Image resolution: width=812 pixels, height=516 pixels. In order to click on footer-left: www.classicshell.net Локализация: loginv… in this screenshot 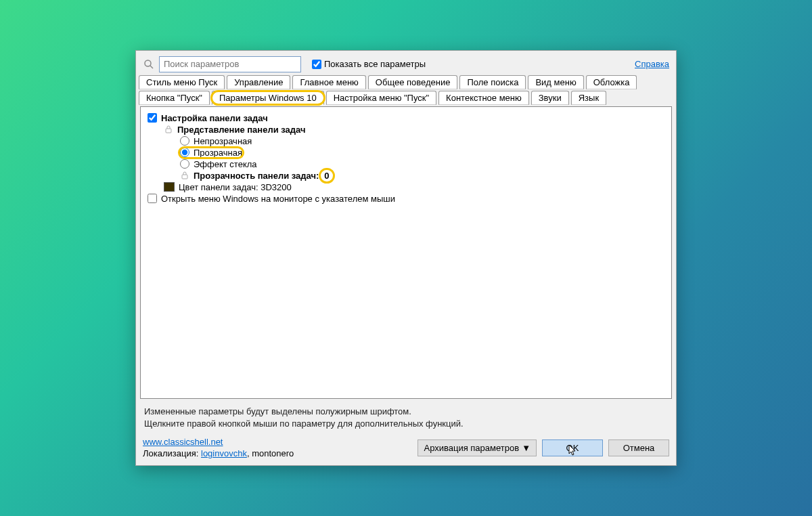, I will do `click(218, 448)`.